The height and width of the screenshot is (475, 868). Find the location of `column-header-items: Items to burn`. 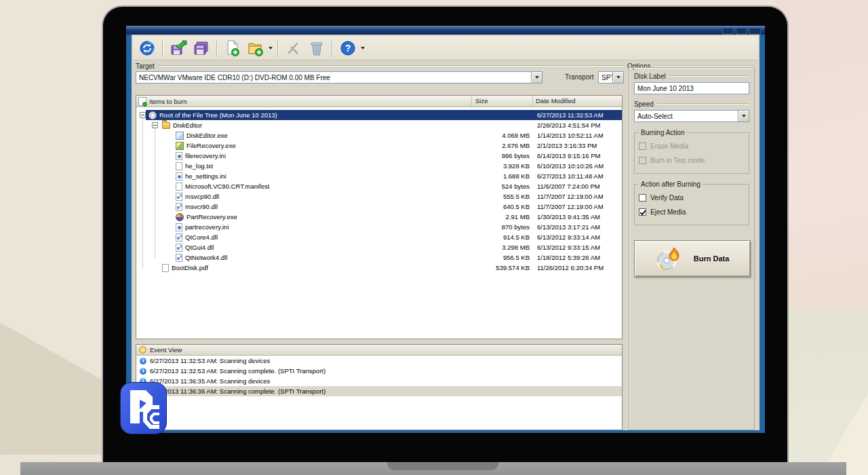

column-header-items: Items to burn is located at coordinates (304, 101).